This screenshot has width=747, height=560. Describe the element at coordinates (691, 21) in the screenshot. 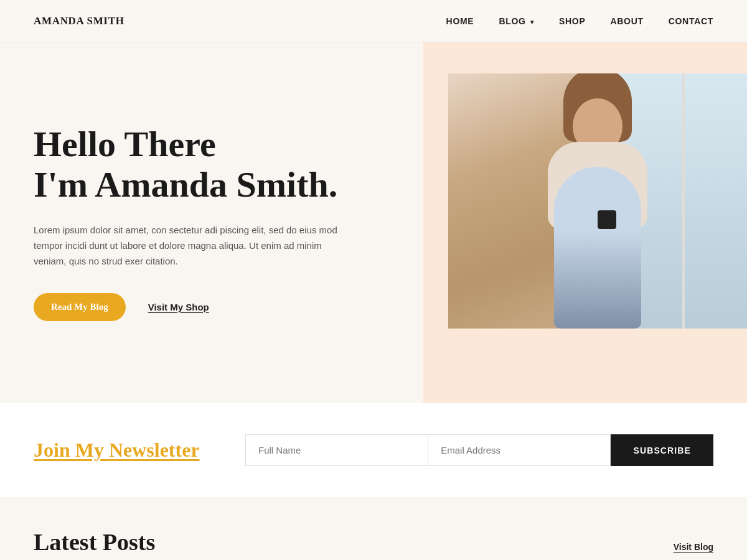

I see `nav-link-contact: CONTACT` at that location.